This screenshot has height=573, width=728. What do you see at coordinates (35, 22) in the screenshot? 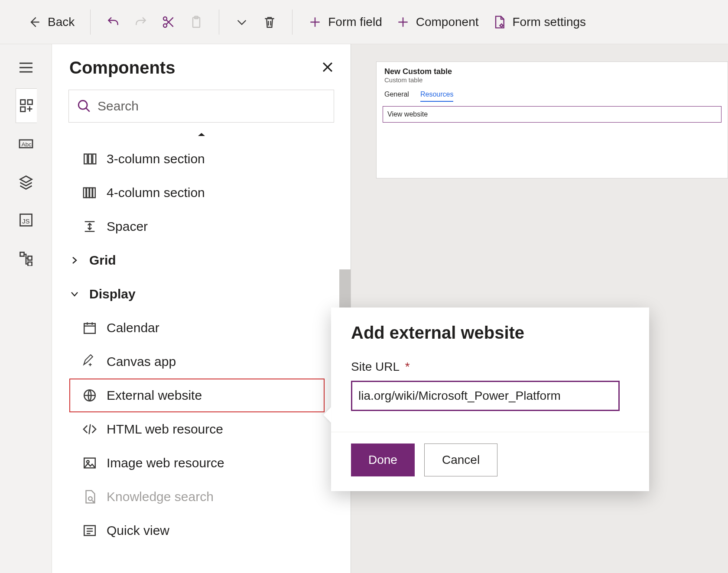
I see `arrow-left-icon` at bounding box center [35, 22].